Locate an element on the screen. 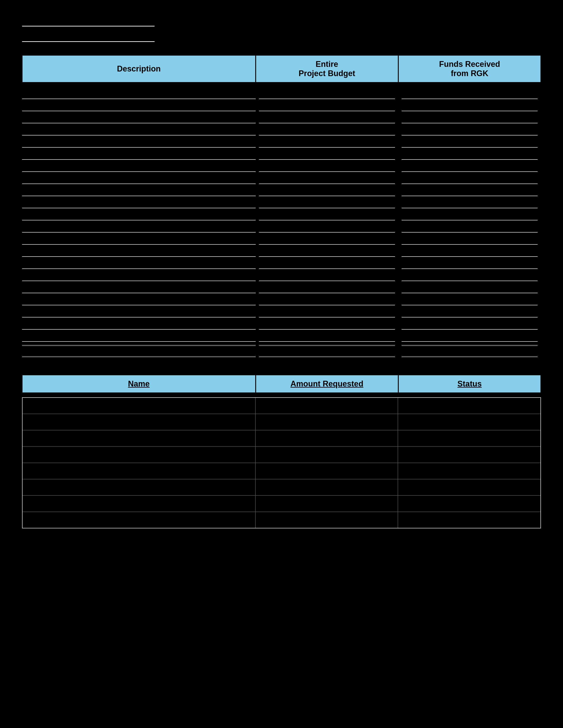 Image resolution: width=563 pixels, height=728 pixels. grants-header-status: Status is located at coordinates (470, 384).